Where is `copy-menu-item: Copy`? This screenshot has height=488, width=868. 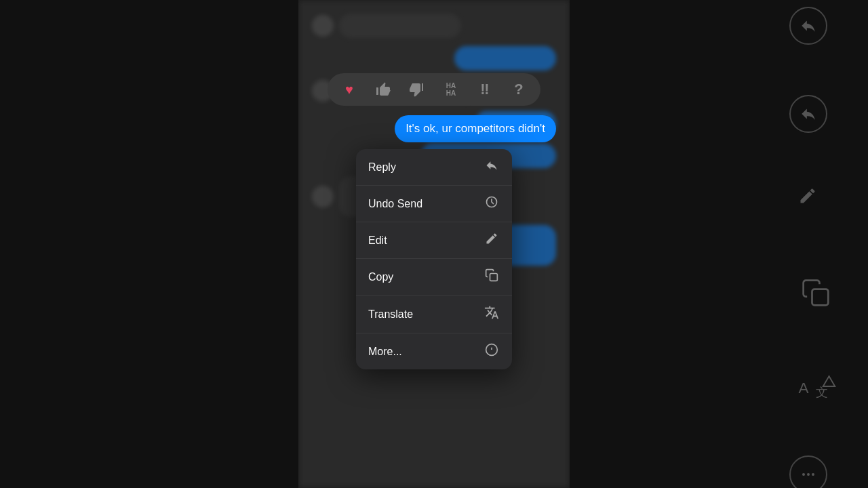
copy-menu-item: Copy is located at coordinates (434, 277).